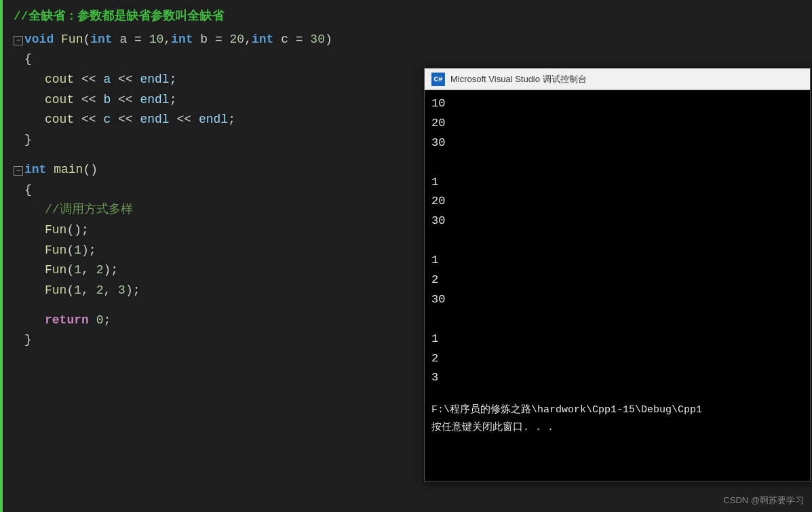 This screenshot has height=512, width=812. Describe the element at coordinates (438, 79) in the screenshot. I see `console-app-icon: C#` at that location.